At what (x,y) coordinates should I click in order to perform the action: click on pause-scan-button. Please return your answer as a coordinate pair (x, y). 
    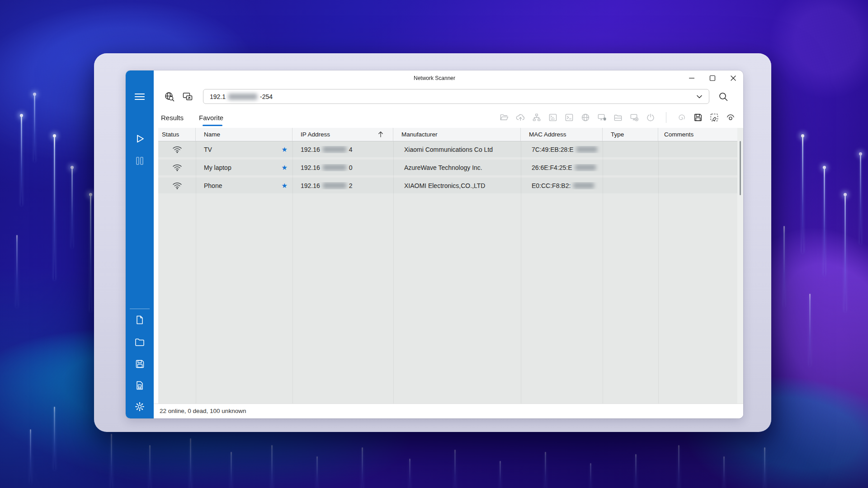
    Looking at the image, I should click on (140, 161).